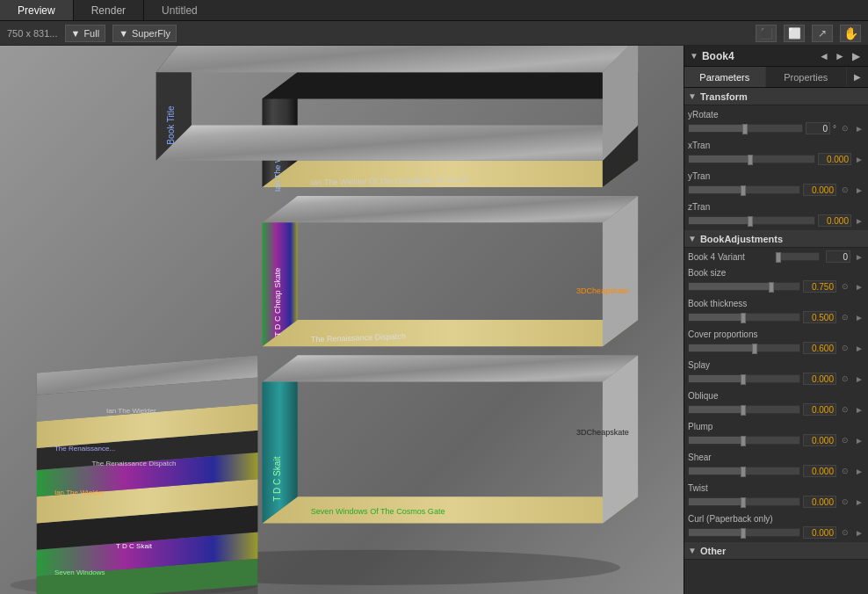  What do you see at coordinates (845, 128) in the screenshot?
I see `yrotate-link-icon: ⊙` at bounding box center [845, 128].